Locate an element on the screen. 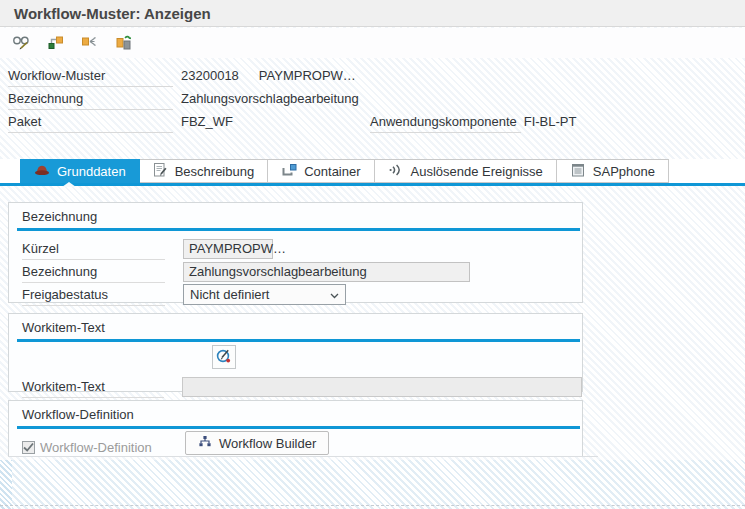 Image resolution: width=745 pixels, height=509 pixels. tab-ausloesende-ereignisse: Auslösende Ereignisse is located at coordinates (466, 171).